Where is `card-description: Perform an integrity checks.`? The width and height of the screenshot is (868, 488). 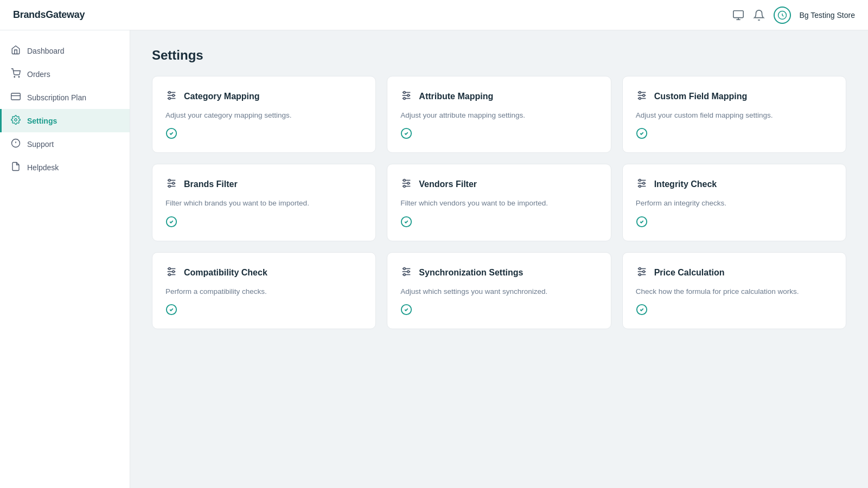
card-description: Perform an integrity checks. is located at coordinates (735, 203).